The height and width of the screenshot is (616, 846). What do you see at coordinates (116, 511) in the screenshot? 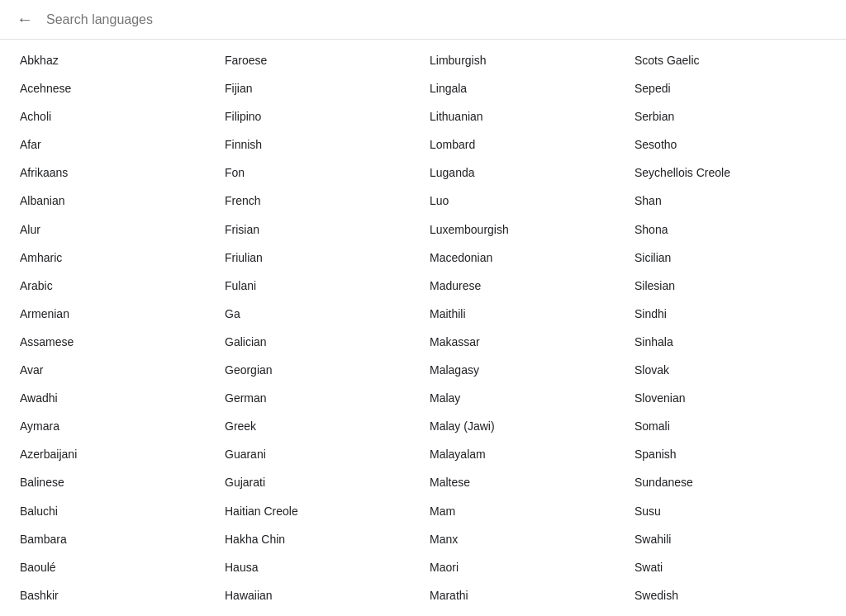
I see `list-item: Baluchi` at bounding box center [116, 511].